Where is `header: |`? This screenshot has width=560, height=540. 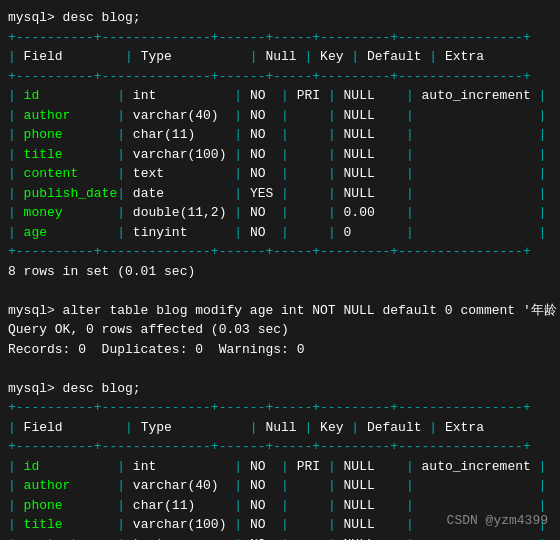
header: | is located at coordinates (16, 56).